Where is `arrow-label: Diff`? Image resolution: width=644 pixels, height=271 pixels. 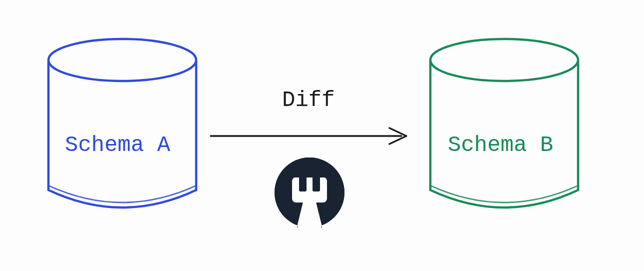 arrow-label: Diff is located at coordinates (309, 100).